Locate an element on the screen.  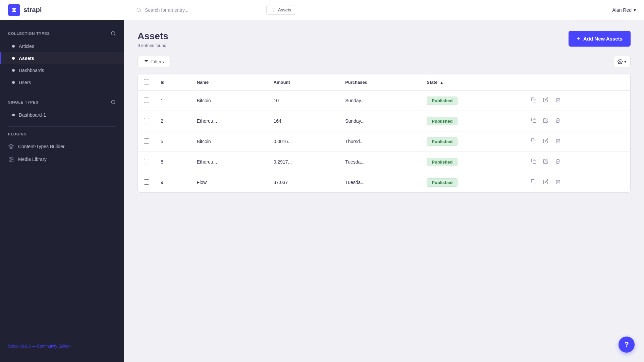
sidebar-item-users: Users is located at coordinates (62, 82).